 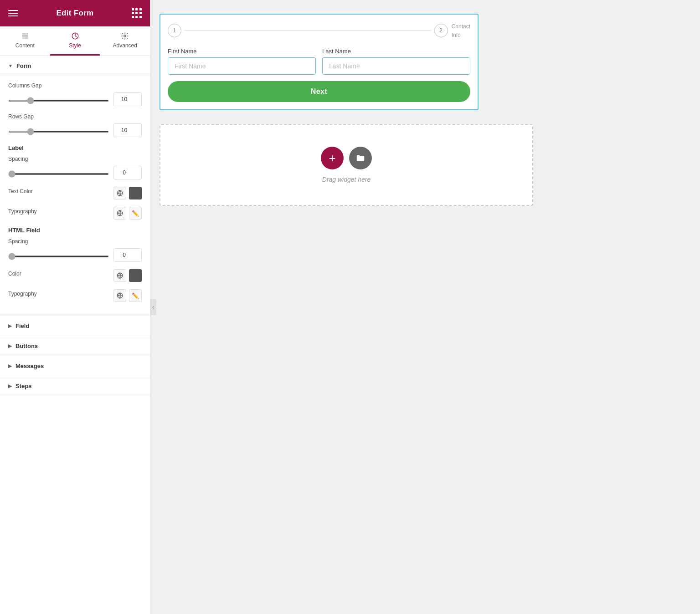 I want to click on field-section: ▶ Field, so click(x=75, y=326).